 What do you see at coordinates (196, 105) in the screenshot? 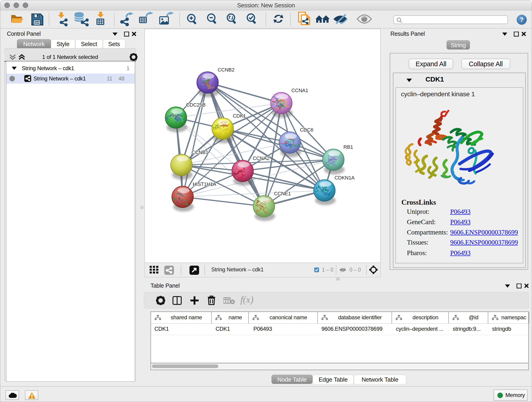
I see `svg-text: CDC25B` at bounding box center [196, 105].